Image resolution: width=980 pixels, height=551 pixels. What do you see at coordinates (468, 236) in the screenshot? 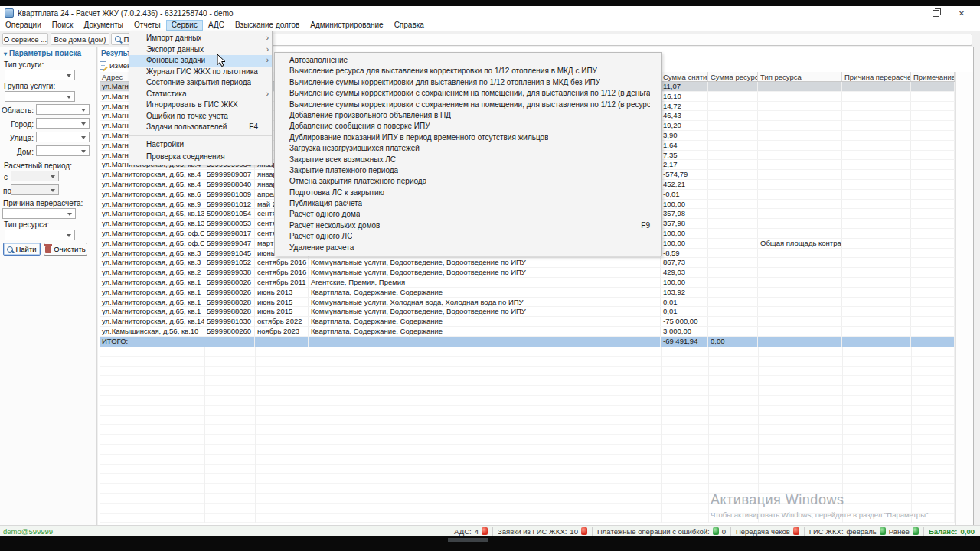
I see `submenu-item: Расчет одного ЛС` at bounding box center [468, 236].